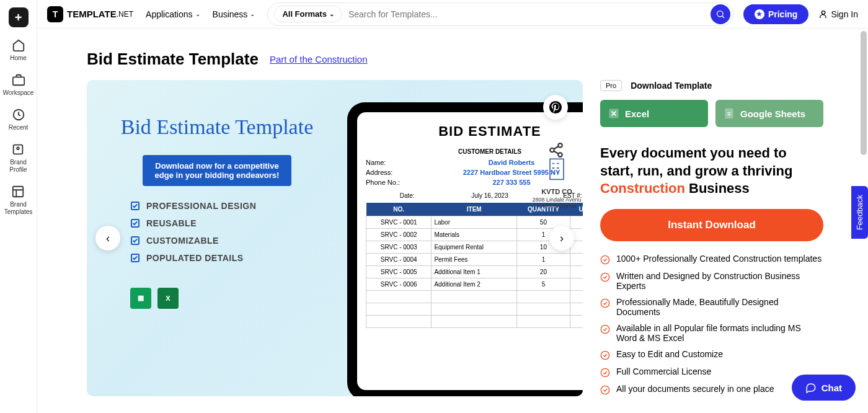 The width and height of the screenshot is (868, 413). What do you see at coordinates (475, 285) in the screenshot?
I see `table-row: SRVC - 0006Additional Item 25$` at bounding box center [475, 285].